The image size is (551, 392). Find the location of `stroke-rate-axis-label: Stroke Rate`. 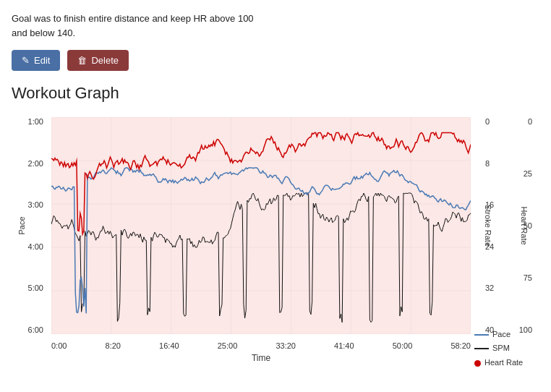

stroke-rate-axis-label: Stroke Rate is located at coordinates (488, 226).